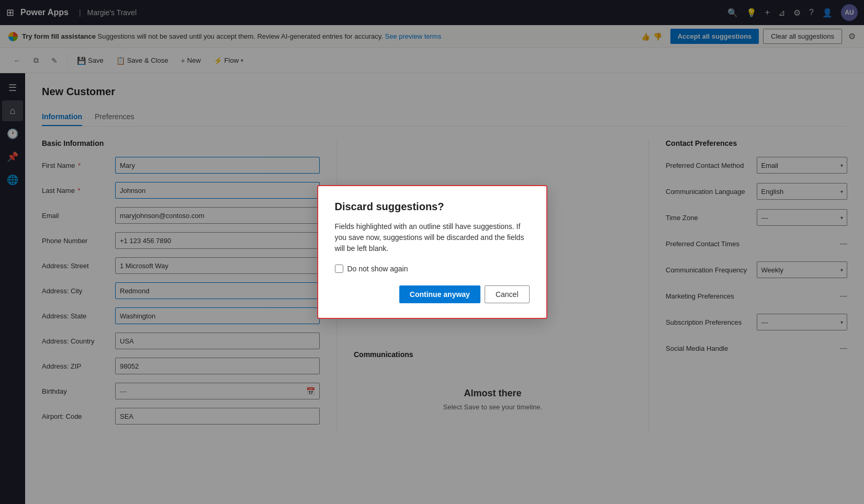 This screenshot has height=504, width=864. Describe the element at coordinates (432, 269) in the screenshot. I see `modal-checkbox-row: Do not show again` at that location.